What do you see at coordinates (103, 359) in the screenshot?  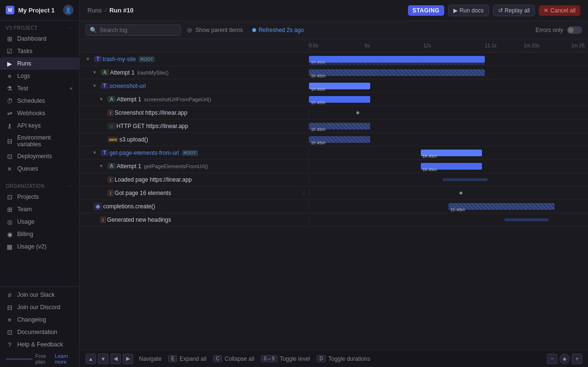 I see `nav-down-button: ▼` at bounding box center [103, 359].